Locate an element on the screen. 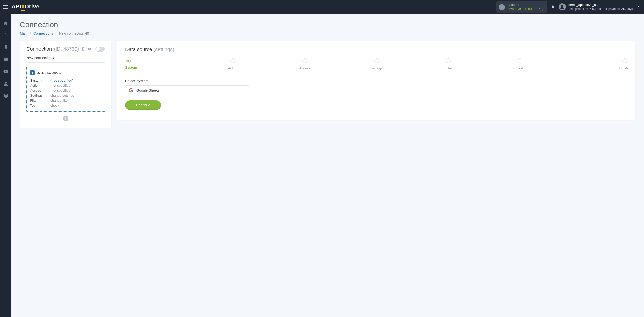 The image size is (644, 317). actions-total: 100'000 is located at coordinates (528, 9).